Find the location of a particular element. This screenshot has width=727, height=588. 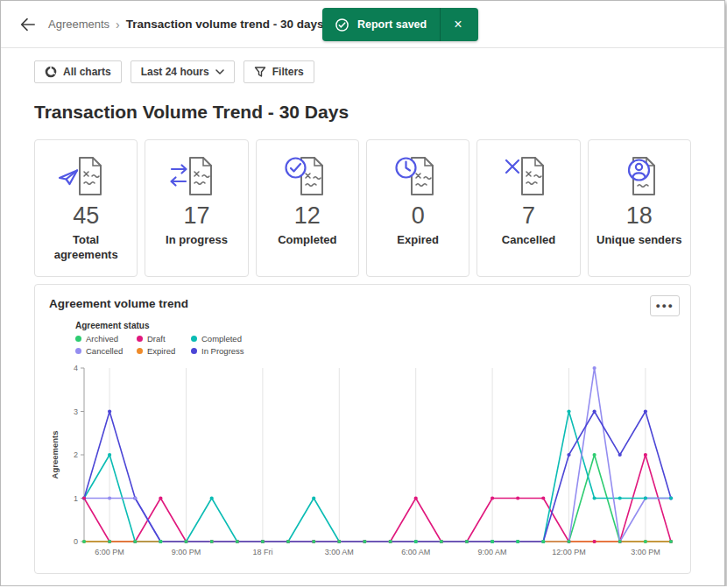

completed-check-icon is located at coordinates (307, 176).